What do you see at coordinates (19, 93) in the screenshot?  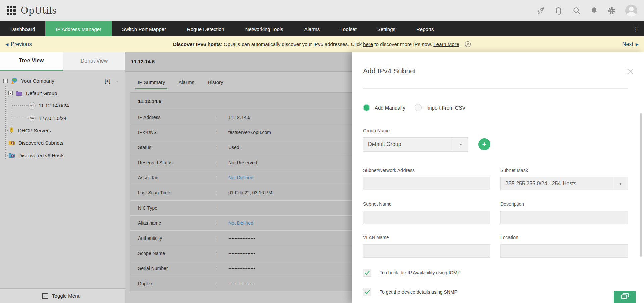 I see `folder-purple-icon` at bounding box center [19, 93].